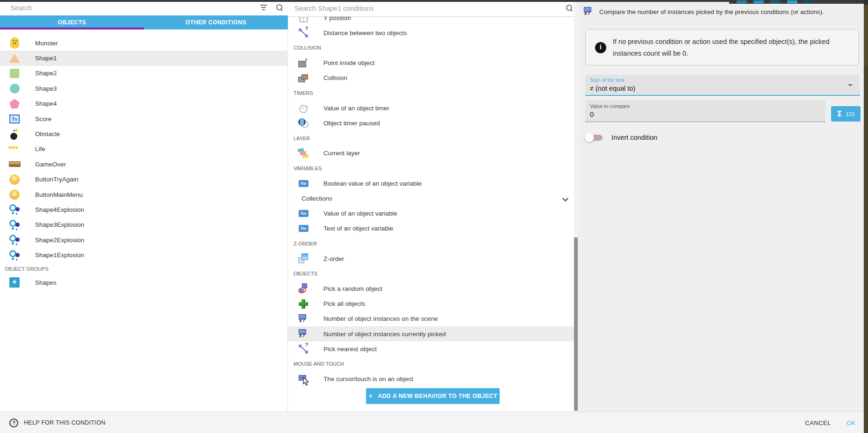 This screenshot has height=433, width=868. I want to click on help-button: HELP FOR THIS CONDITION, so click(57, 423).